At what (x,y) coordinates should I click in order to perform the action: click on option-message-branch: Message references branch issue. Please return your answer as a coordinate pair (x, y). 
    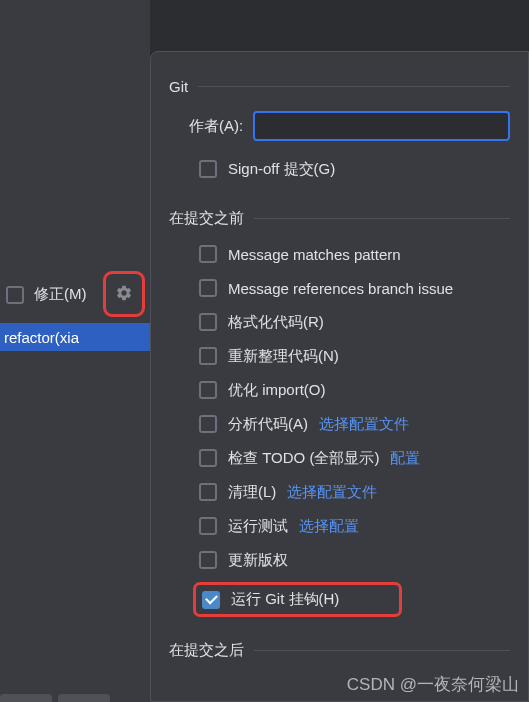
    Looking at the image, I should click on (354, 288).